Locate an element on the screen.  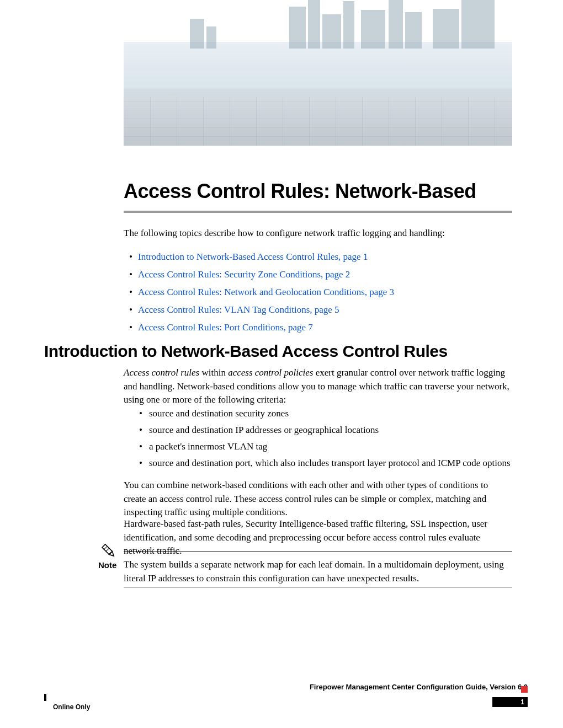
banner-ground is located at coordinates (318, 121).